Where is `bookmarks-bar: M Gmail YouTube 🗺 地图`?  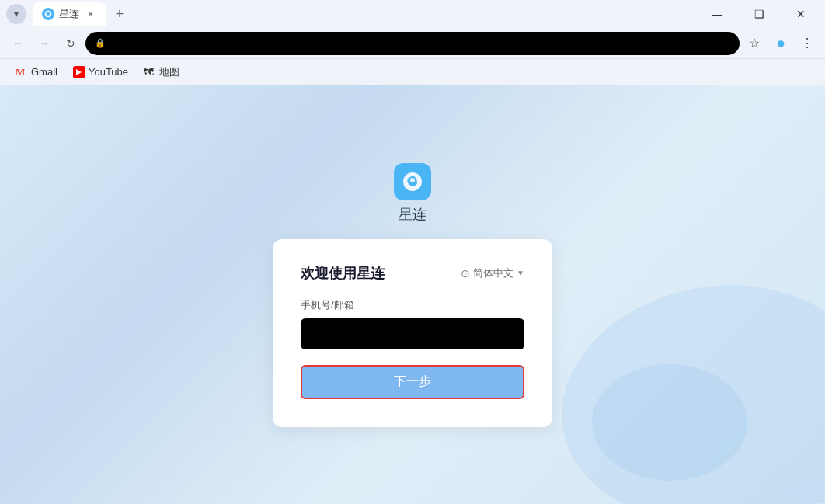 bookmarks-bar: M Gmail YouTube 🗺 地图 is located at coordinates (412, 72).